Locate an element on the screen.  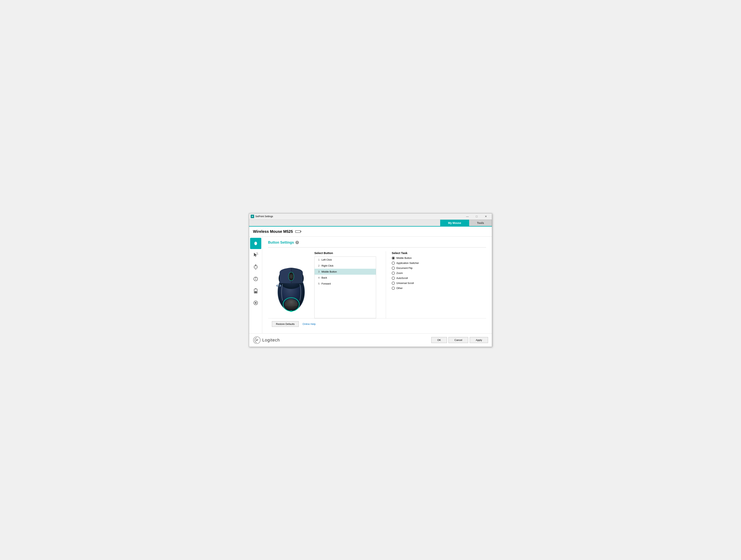
radio-autoscroll is located at coordinates (393, 278).